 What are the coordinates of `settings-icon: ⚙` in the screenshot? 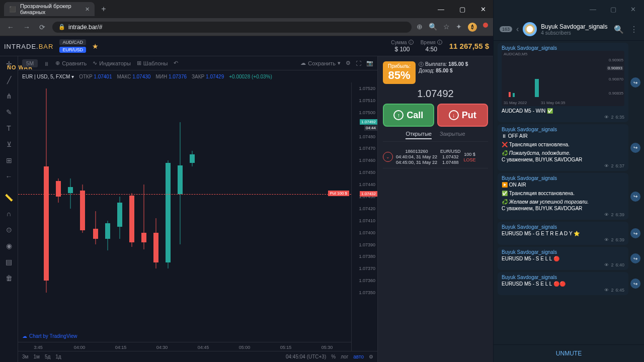 It's located at (348, 63).